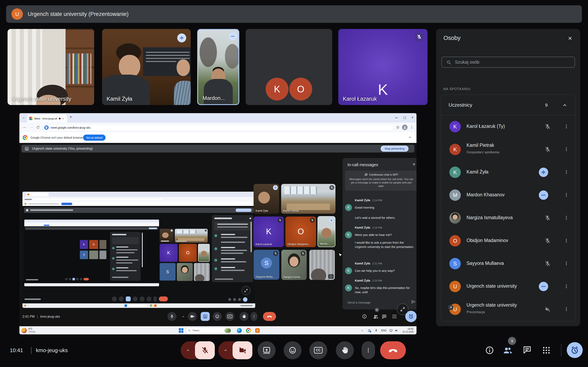 This screenshot has height=367, width=588. Describe the element at coordinates (348, 271) in the screenshot. I see `avatar: K` at that location.